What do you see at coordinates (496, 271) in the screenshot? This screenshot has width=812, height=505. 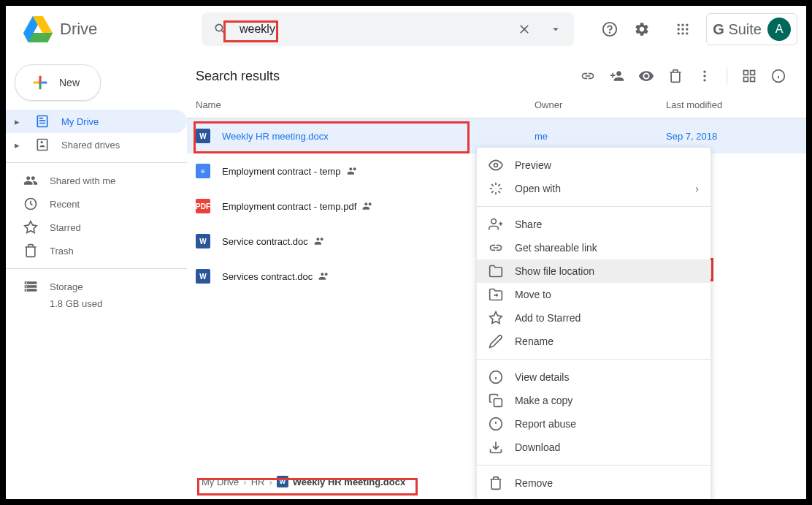 I see `folder-icon` at bounding box center [496, 271].